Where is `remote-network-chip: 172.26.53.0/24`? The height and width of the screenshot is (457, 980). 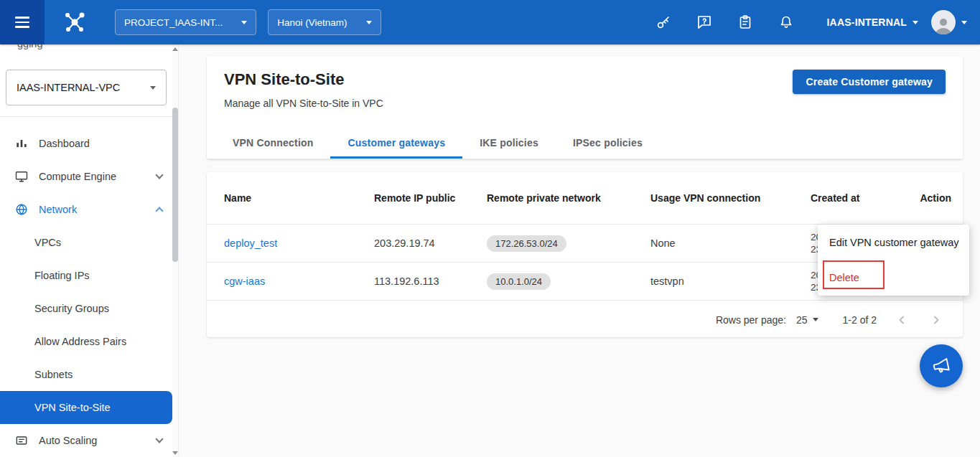
remote-network-chip: 172.26.53.0/24 is located at coordinates (527, 244).